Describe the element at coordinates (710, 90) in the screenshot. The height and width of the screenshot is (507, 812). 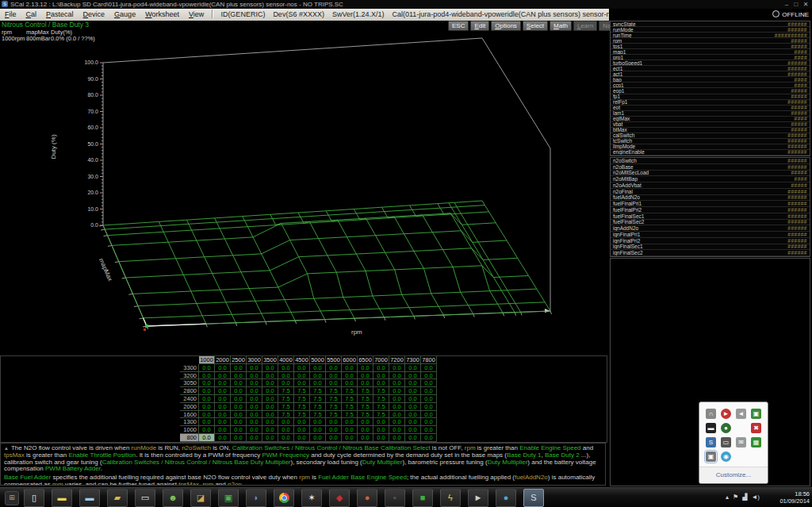
I see `watch-row-eop1: eop1#####` at that location.